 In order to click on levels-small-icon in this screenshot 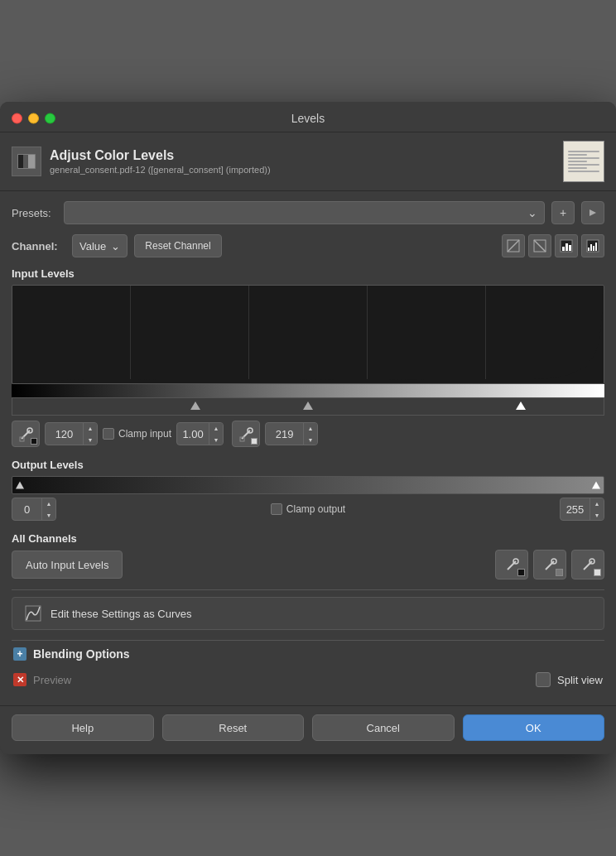, I will do `click(566, 246)`.